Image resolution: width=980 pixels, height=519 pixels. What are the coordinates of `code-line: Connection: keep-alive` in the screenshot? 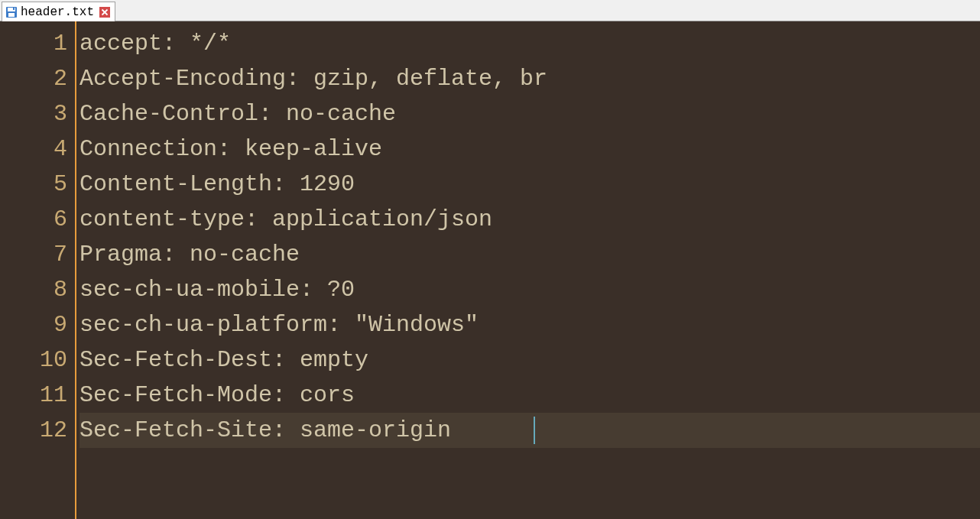 It's located at (530, 149).